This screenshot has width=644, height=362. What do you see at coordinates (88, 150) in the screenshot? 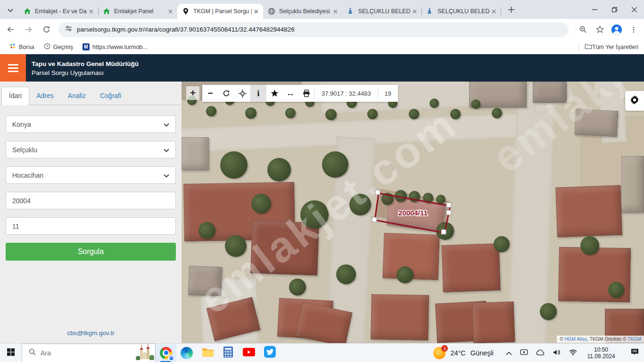
I see `district-value: Selçuklu` at bounding box center [88, 150].